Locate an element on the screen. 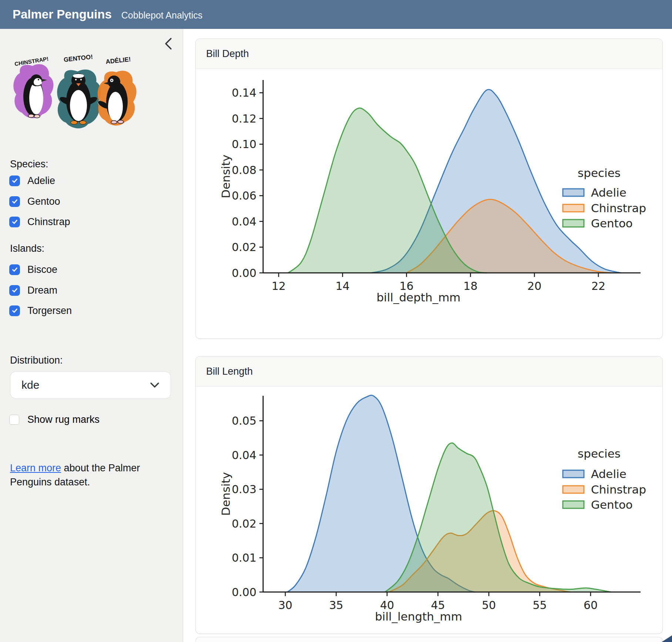 This screenshot has height=642, width=672. species-group-label: Species: is located at coordinates (29, 164).